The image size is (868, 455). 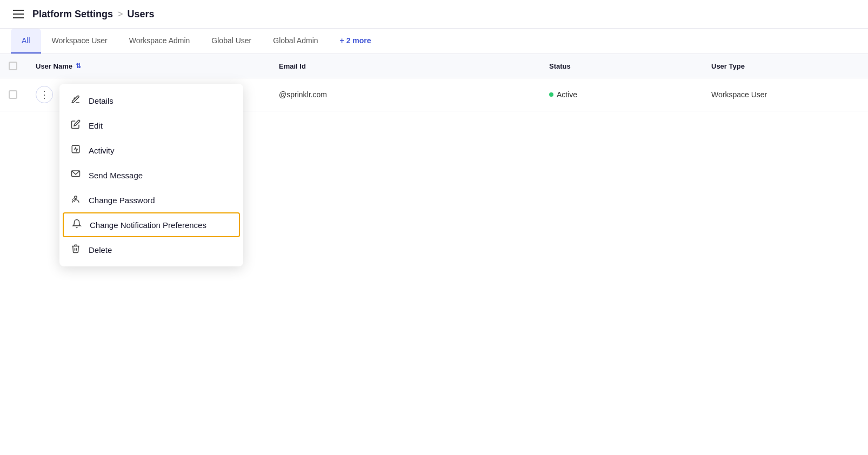 What do you see at coordinates (13, 66) in the screenshot?
I see `select-all-checkbox` at bounding box center [13, 66].